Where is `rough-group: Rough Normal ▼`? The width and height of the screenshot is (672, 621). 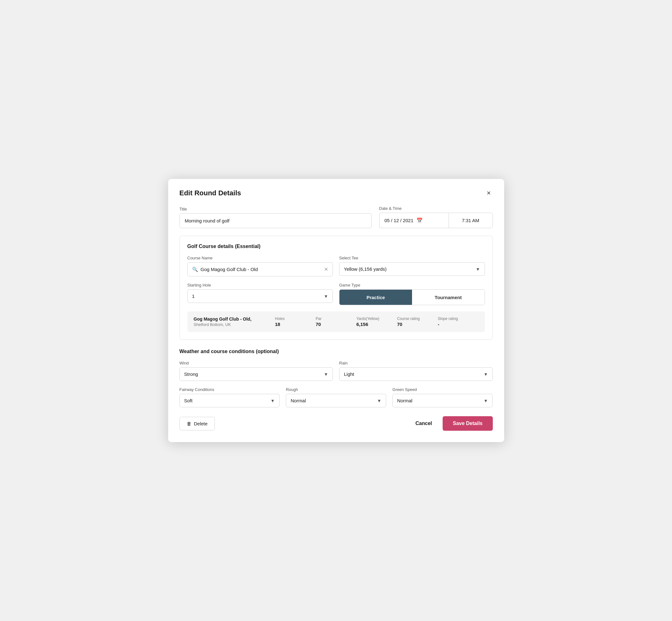
rough-group: Rough Normal ▼ is located at coordinates (336, 397).